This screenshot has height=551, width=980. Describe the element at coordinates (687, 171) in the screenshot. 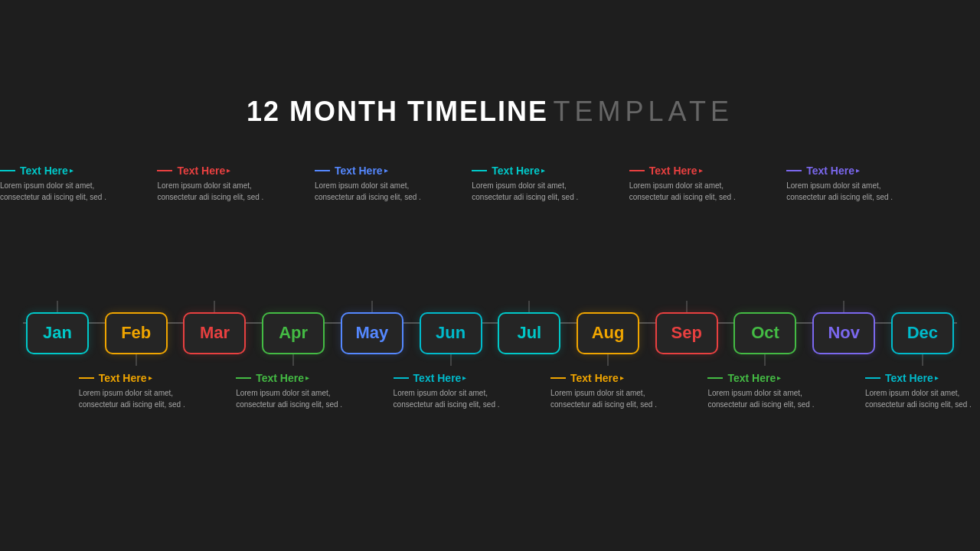

I see `text-label-sep: Text Here` at that location.